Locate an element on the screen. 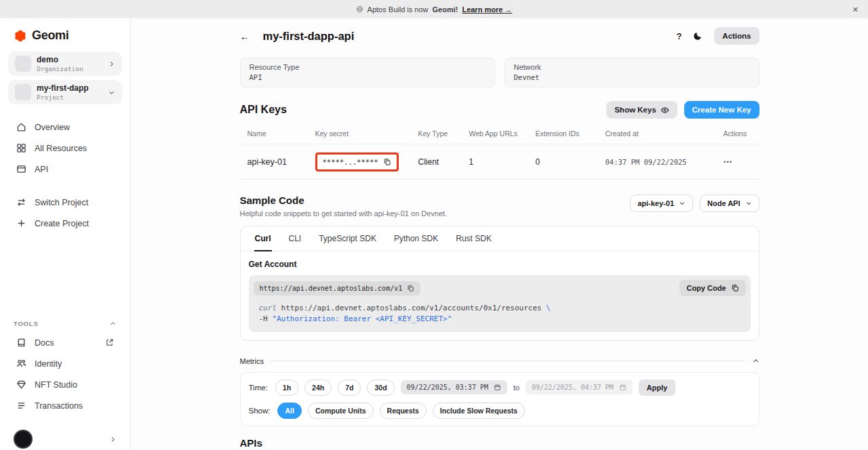 The width and height of the screenshot is (868, 450). create-new-key-button: Create New Key is located at coordinates (722, 110).